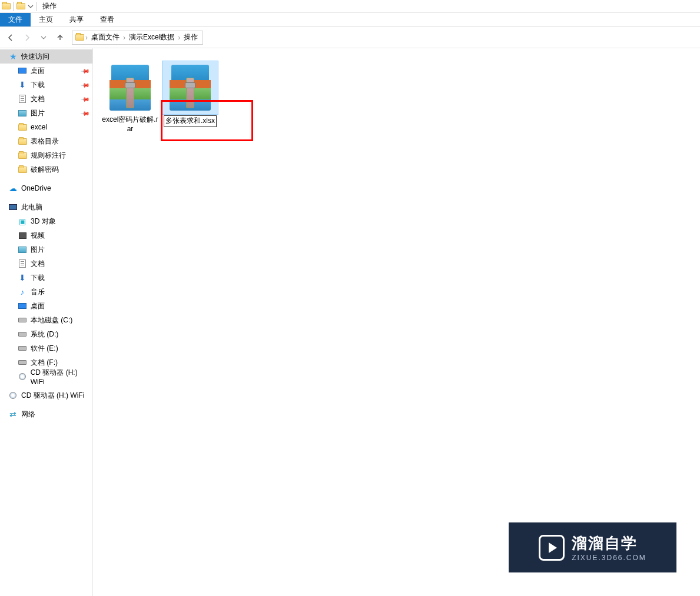  Describe the element at coordinates (609, 544) in the screenshot. I see `watermark-title: 溜溜自学` at that location.